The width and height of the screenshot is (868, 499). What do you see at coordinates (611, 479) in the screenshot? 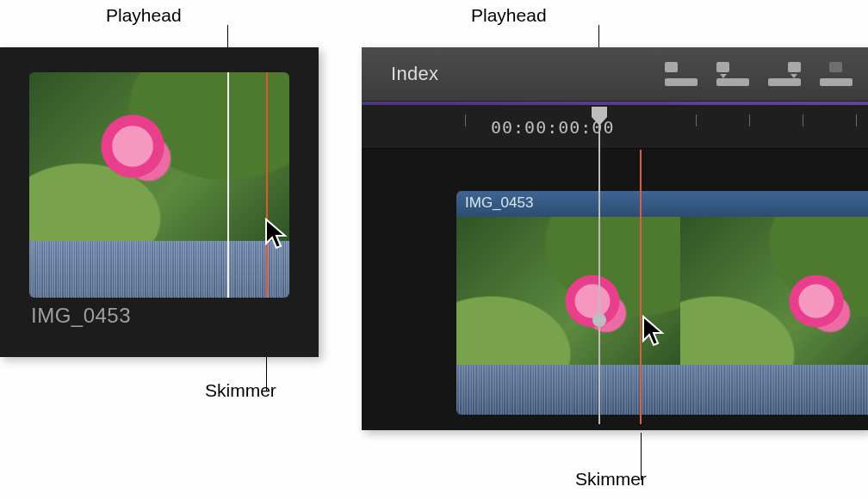
I see `callout-label-skimmer-right: Skimmer` at bounding box center [611, 479].